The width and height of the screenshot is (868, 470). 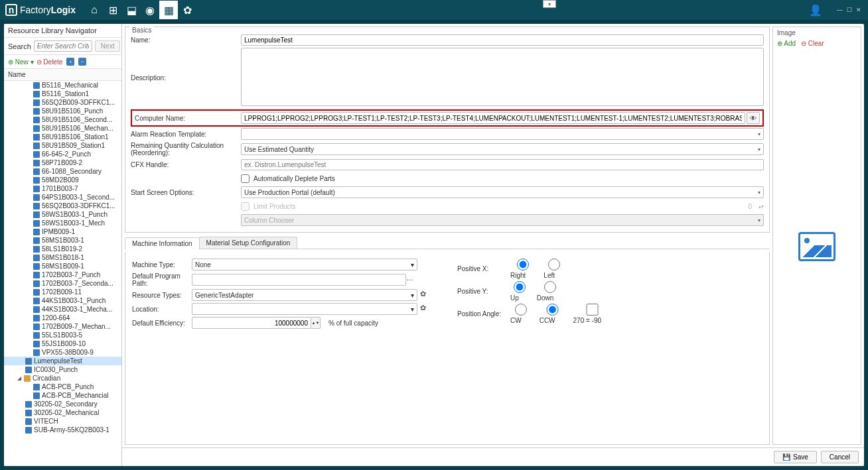 What do you see at coordinates (63, 46) in the screenshot?
I see `search-input` at bounding box center [63, 46].